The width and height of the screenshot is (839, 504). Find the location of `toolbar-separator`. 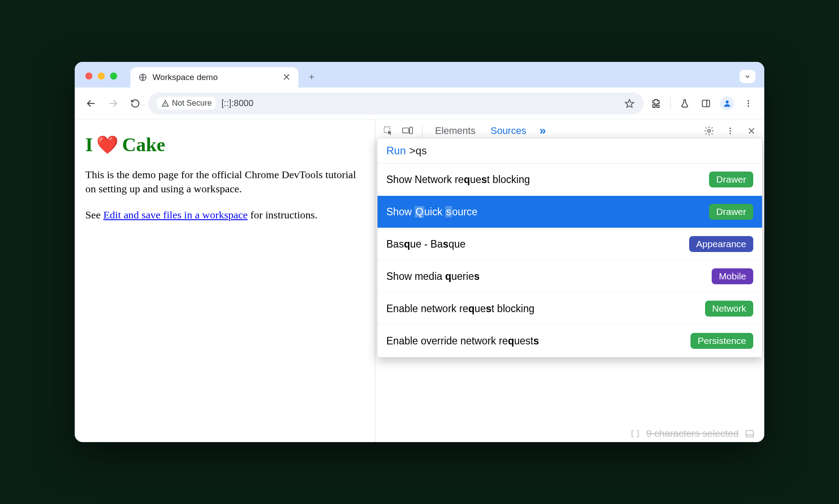

toolbar-separator is located at coordinates (670, 103).